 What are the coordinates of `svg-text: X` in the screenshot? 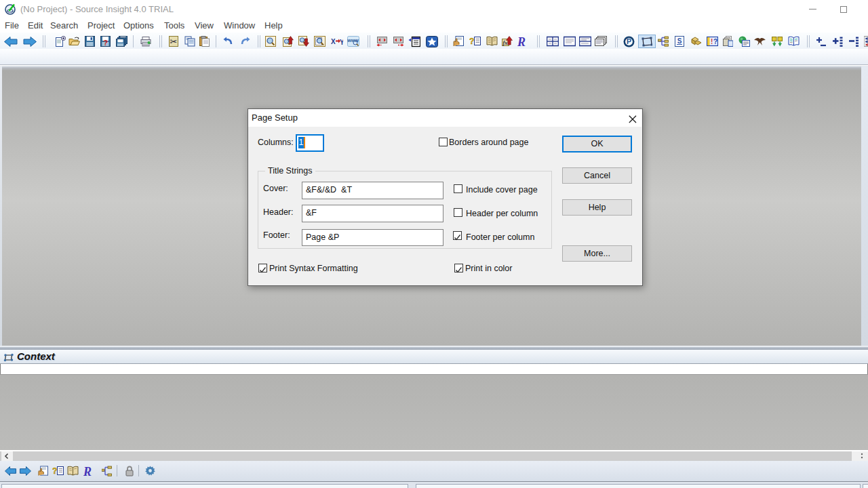 It's located at (334, 42).